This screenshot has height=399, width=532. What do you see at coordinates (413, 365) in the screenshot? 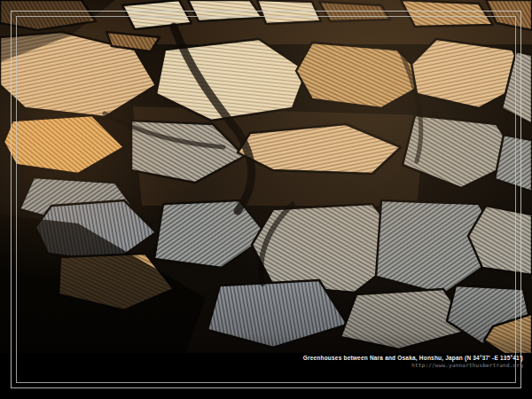
I see `caption-url: http://www.yannarthusbertrand.org` at bounding box center [413, 365].